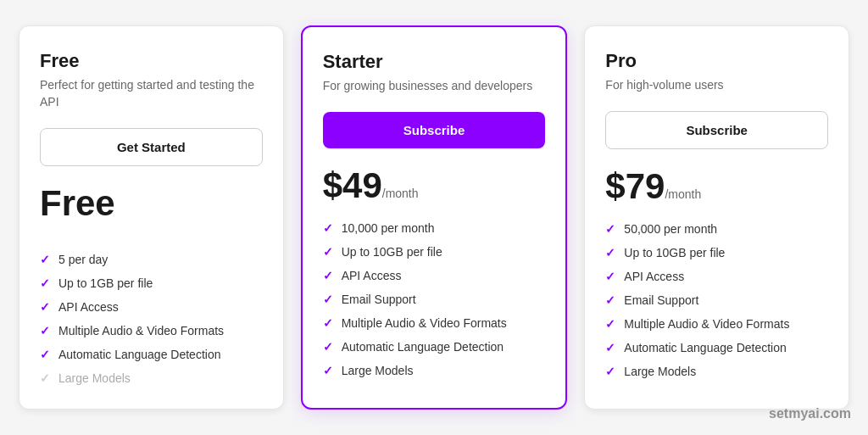 This screenshot has width=868, height=435. What do you see at coordinates (635, 187) in the screenshot?
I see `price-amount-pro: $79` at bounding box center [635, 187].